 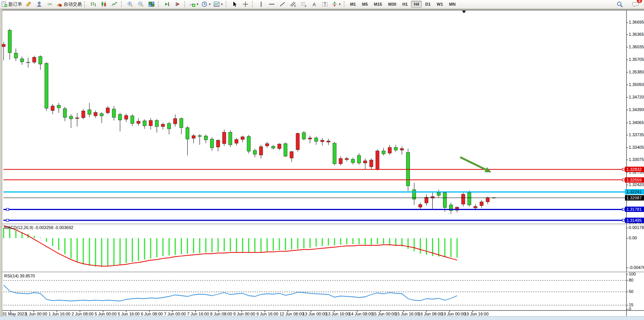 What do you see at coordinates (631, 291) in the screenshot?
I see `rsi-axis-label: 50` at bounding box center [631, 291].